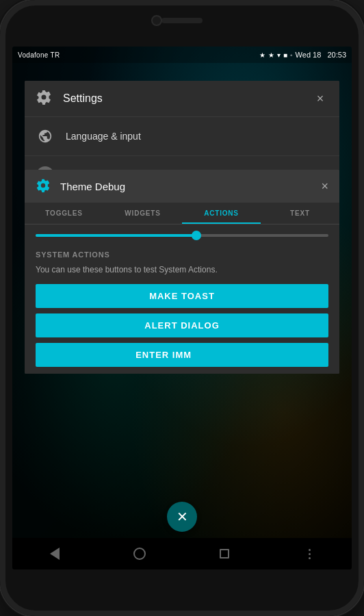 The width and height of the screenshot is (364, 616). Describe the element at coordinates (302, 55) in the screenshot. I see `status-bar-right: ★ ★ ▾ ■ ◦ Wed 18 20:53` at that location.